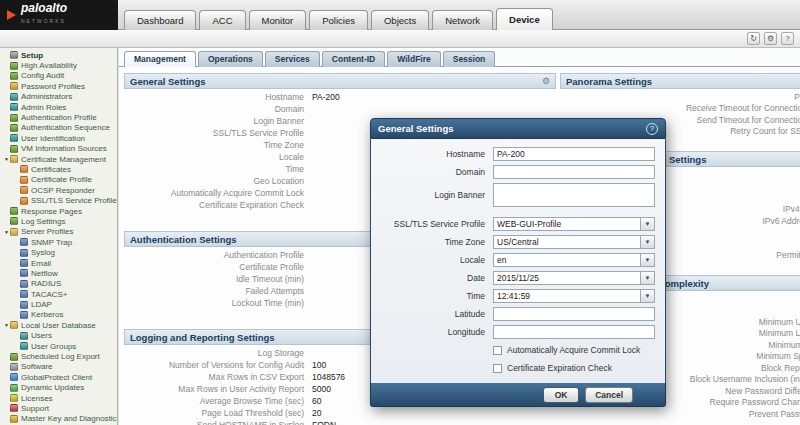 The width and height of the screenshot is (800, 425). I want to click on cert-icon, so click(24, 201).